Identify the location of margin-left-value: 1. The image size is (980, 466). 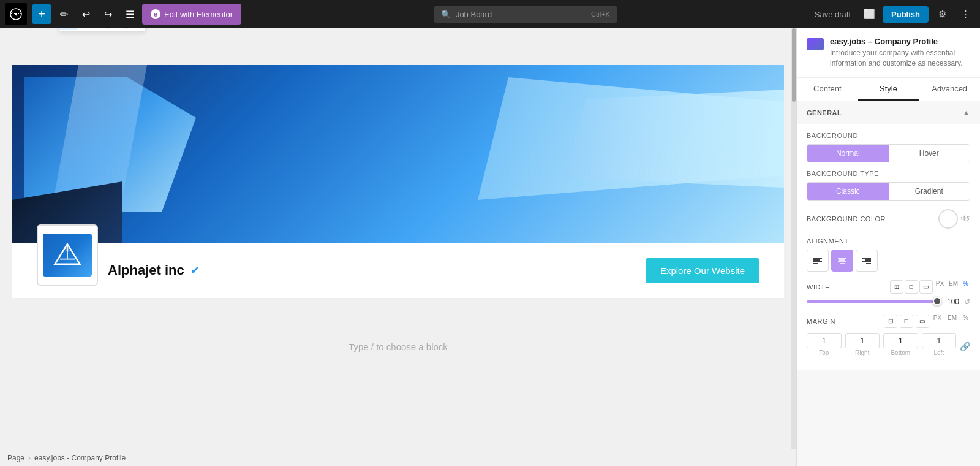
(940, 341).